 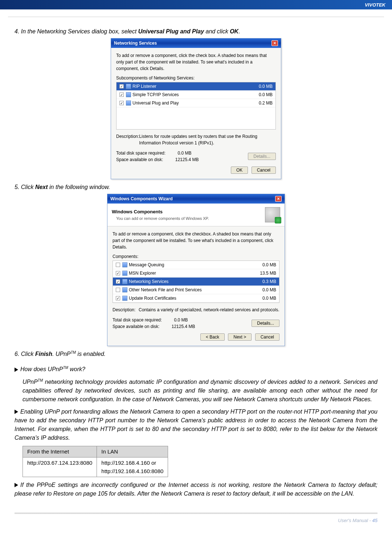 What do you see at coordinates (234, 31) in the screenshot?
I see `step4-ok: OK` at bounding box center [234, 31].